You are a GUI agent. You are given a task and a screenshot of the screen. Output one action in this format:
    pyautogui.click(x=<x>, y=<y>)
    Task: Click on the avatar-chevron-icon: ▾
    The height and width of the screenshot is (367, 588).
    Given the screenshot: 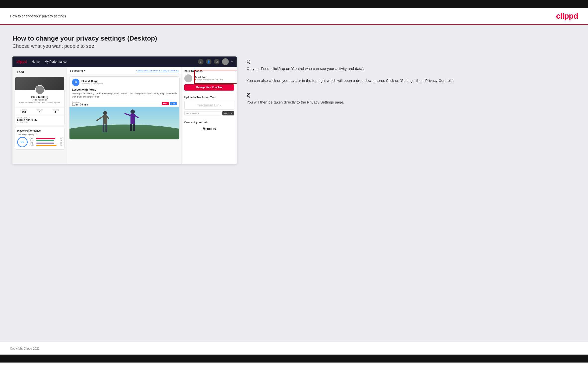 What is the action you would take?
    pyautogui.click(x=232, y=62)
    